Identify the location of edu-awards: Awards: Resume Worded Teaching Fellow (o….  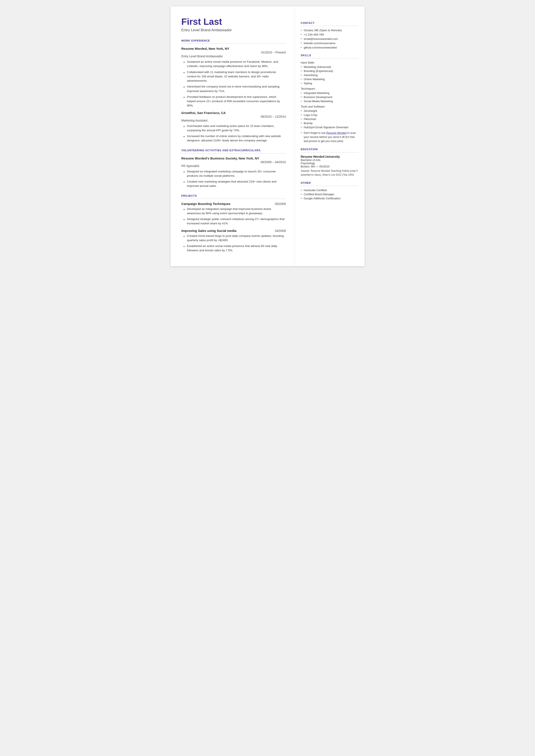
(329, 173).